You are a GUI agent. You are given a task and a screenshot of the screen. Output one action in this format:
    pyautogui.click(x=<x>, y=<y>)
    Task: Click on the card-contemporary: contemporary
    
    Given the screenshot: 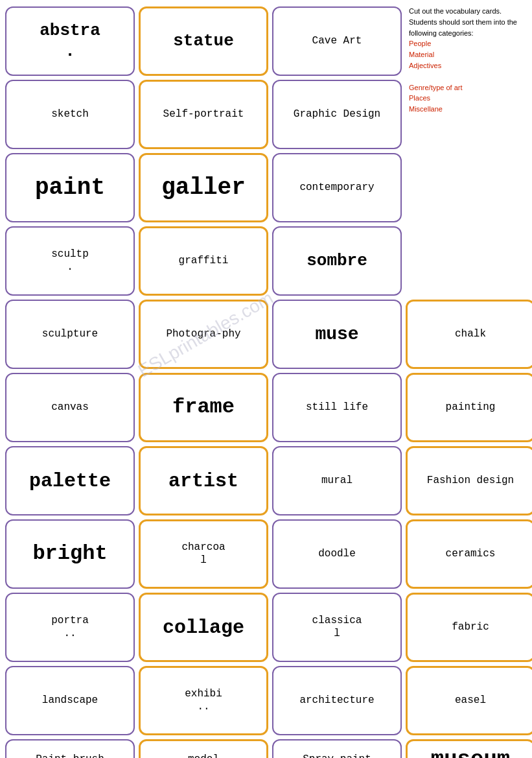 What is the action you would take?
    pyautogui.click(x=337, y=188)
    